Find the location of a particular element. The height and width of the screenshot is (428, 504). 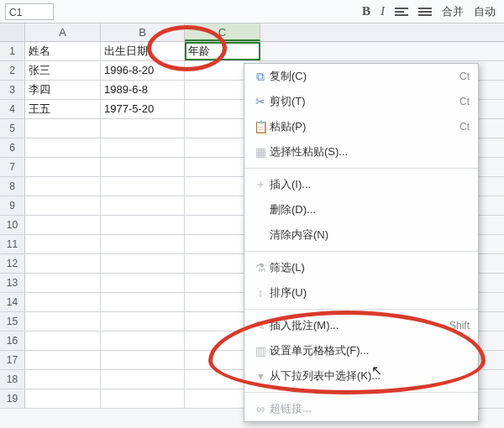

cell-A7 is located at coordinates (63, 167).